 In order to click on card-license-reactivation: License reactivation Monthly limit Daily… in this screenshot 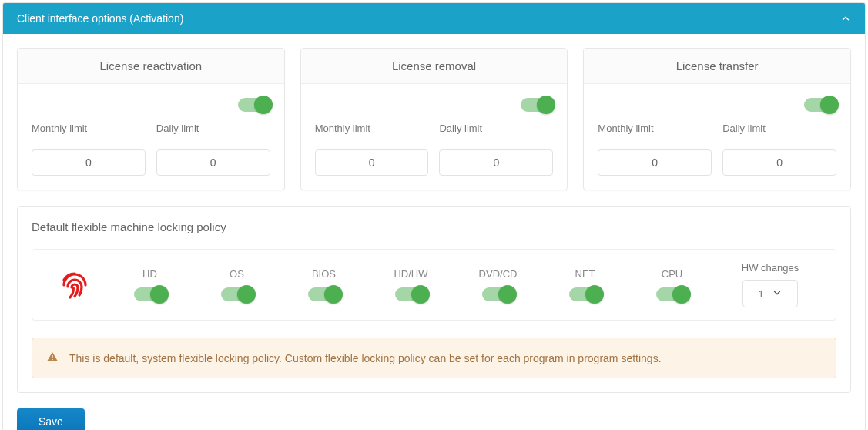, I will do `click(151, 119)`.